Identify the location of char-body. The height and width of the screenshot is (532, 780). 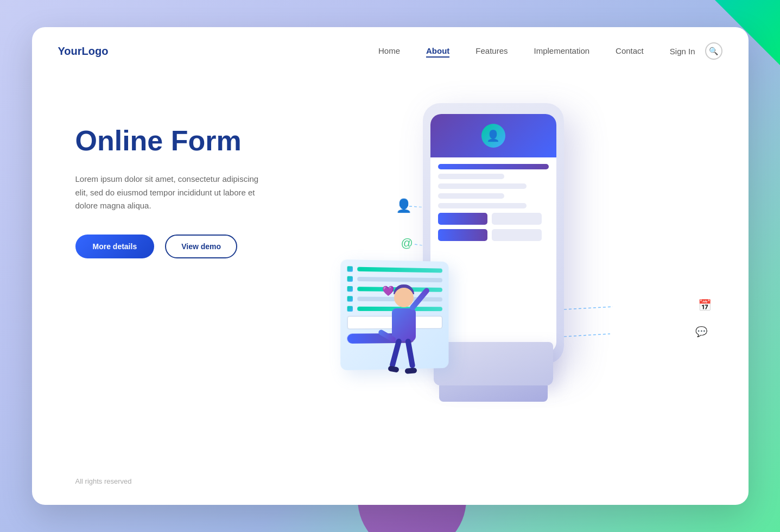
(404, 325).